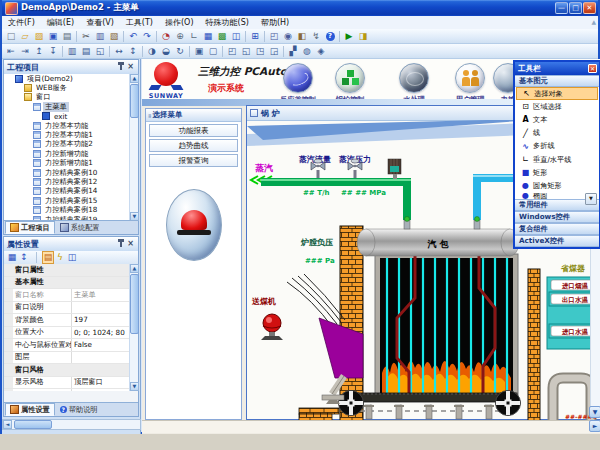 This screenshot has width=600, height=450. What do you see at coordinates (194, 130) in the screenshot?
I see `menu-button: 功能报表` at bounding box center [194, 130].